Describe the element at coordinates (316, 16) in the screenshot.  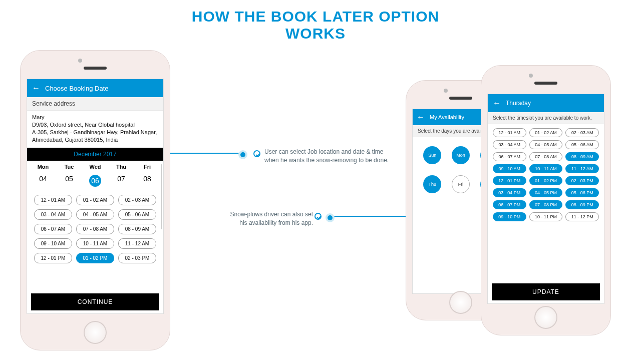
I see `page-title-l1: HOW THE BOOK LATER OPTION` at that location.